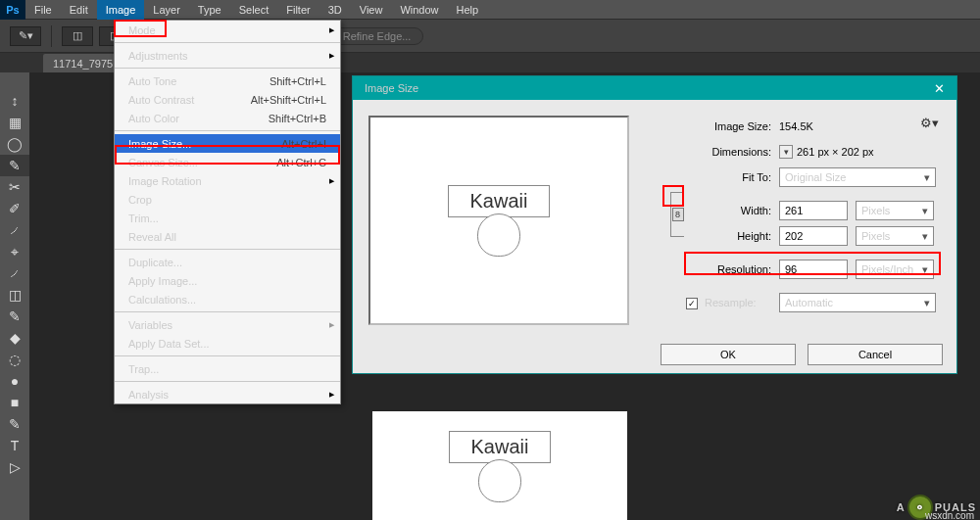  I want to click on menu-item-label: Trap..., so click(143, 369).